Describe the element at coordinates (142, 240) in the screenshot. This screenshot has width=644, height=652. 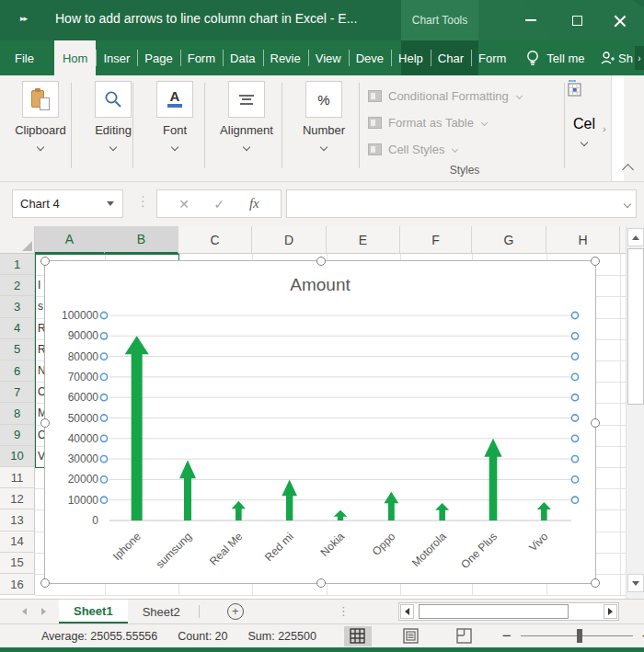
I see `column-header-B: B` at that location.